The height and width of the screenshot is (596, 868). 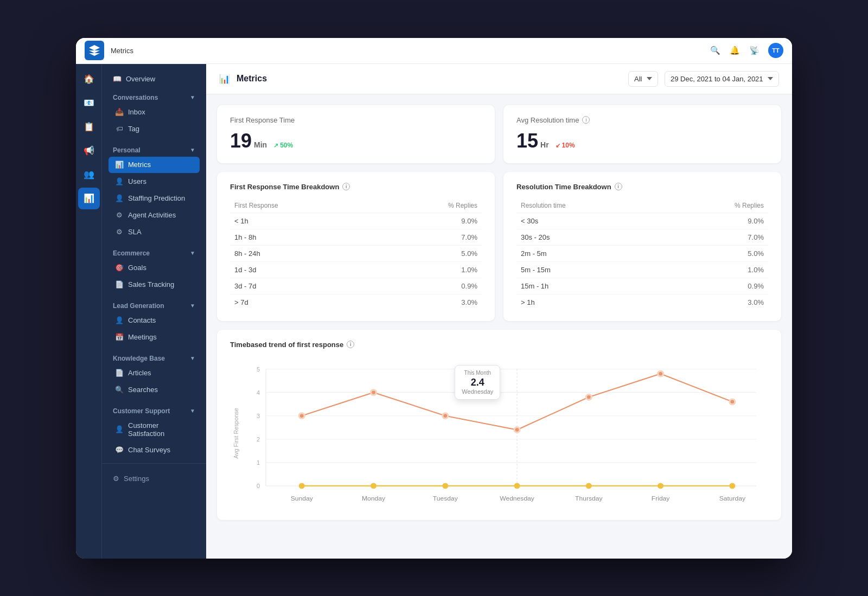 What do you see at coordinates (154, 305) in the screenshot?
I see `section-header-lead-generation: Lead Generation ▼` at bounding box center [154, 305].